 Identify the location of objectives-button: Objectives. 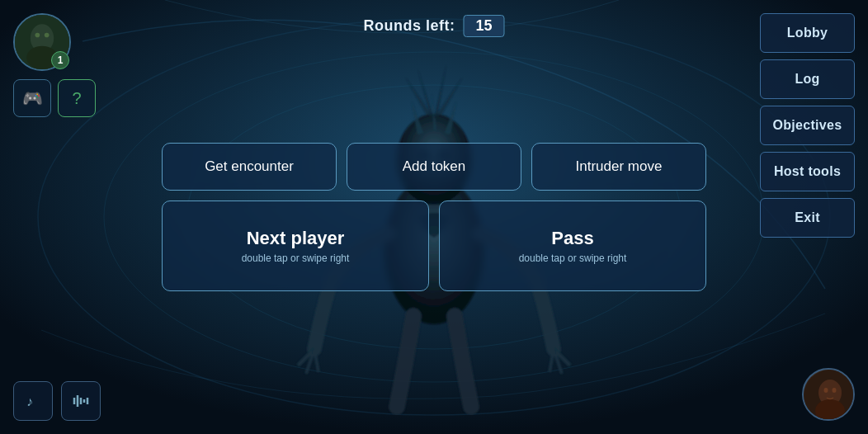
(807, 125).